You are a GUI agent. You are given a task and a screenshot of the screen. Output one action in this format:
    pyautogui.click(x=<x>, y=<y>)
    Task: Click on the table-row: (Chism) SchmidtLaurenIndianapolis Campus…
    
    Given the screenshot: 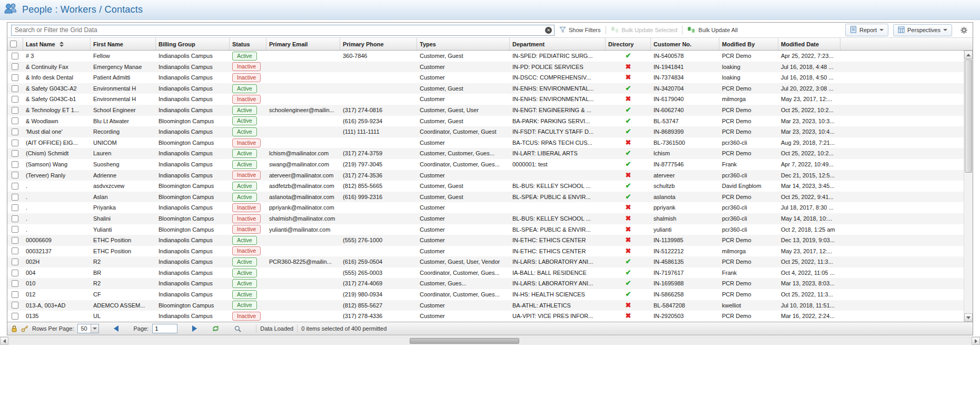 What is the action you would take?
    pyautogui.click(x=486, y=154)
    